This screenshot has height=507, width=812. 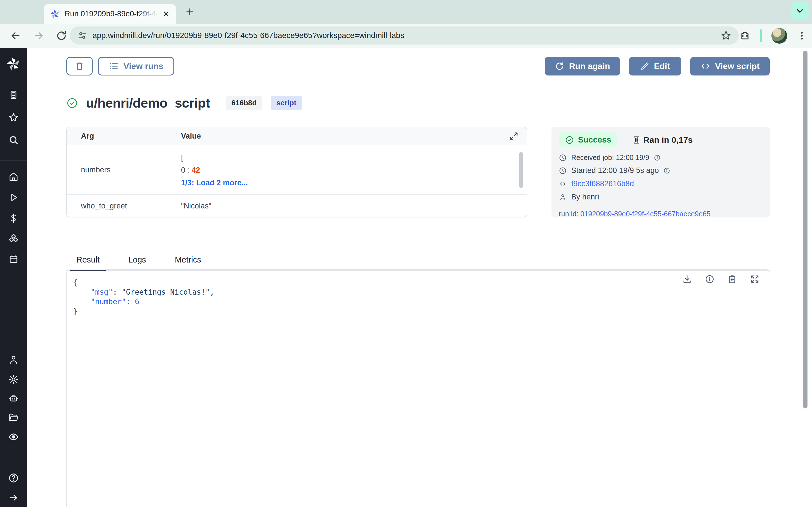 I want to click on table-row: who_to_greet "Nicolas", so click(x=297, y=206).